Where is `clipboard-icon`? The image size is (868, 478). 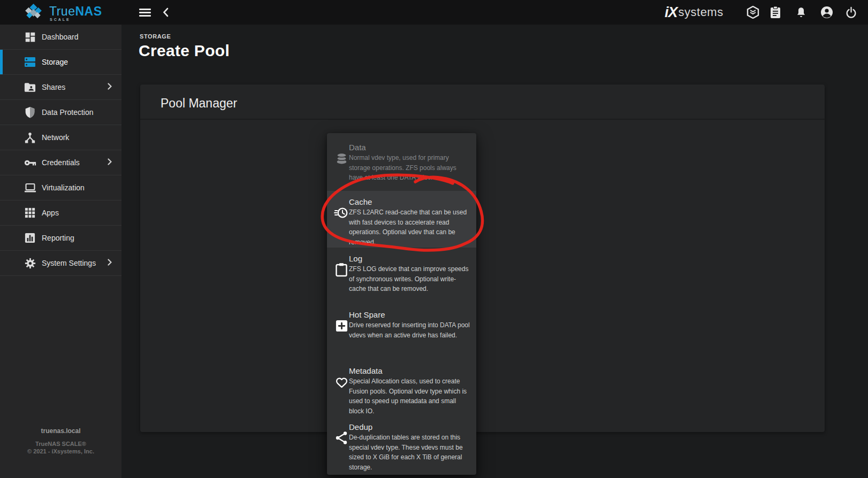 clipboard-icon is located at coordinates (341, 269).